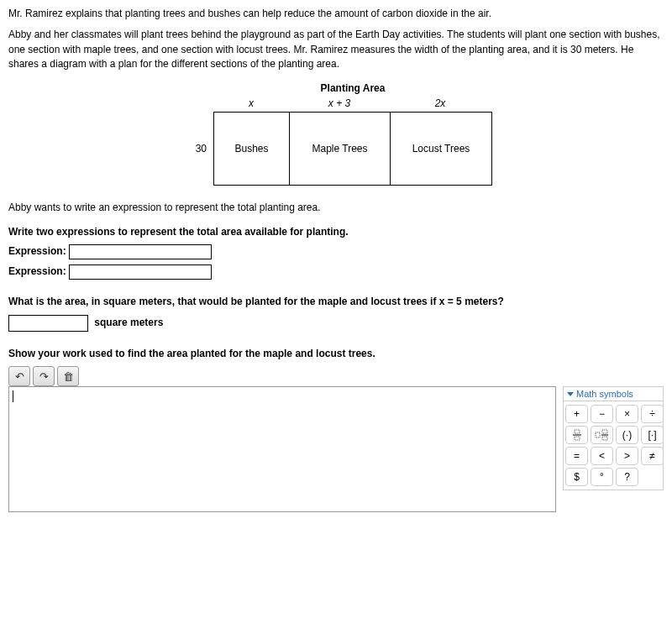 This screenshot has width=672, height=618. What do you see at coordinates (252, 149) in the screenshot?
I see `cell-bushes: Bushes` at bounding box center [252, 149].